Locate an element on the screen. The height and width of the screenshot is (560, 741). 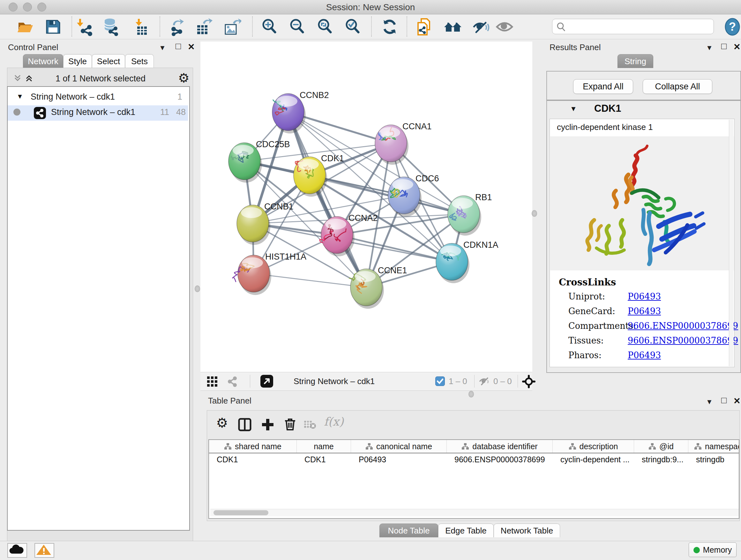
crosslink-label: Uniprot: is located at coordinates (587, 296).